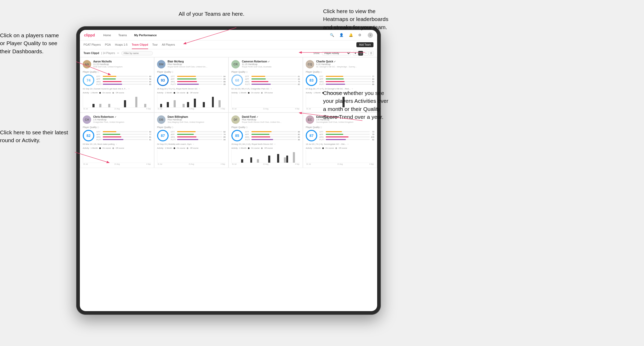  What do you see at coordinates (191, 140) in the screenshot?
I see `player-card-5: DB Dave Billingham Plus Handicap Soq Mag…` at bounding box center [191, 140].